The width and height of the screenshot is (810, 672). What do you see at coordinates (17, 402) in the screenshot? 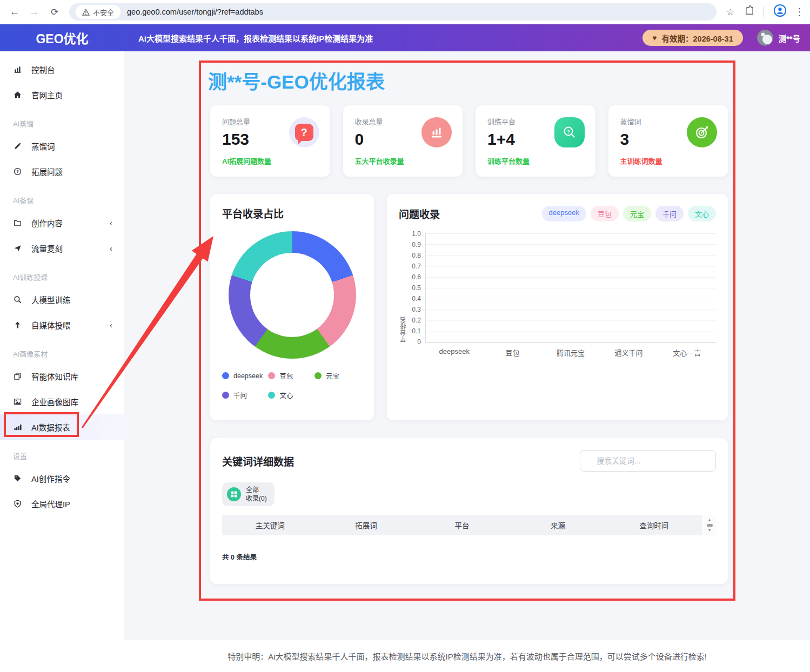
I see `image-icon` at bounding box center [17, 402].